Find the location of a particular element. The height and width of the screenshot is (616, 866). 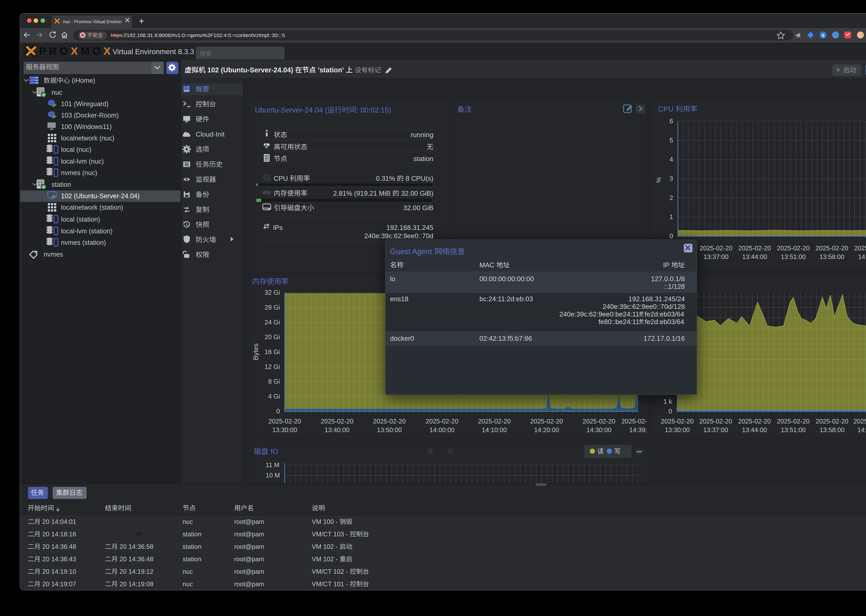

svg-text: 4 Gi is located at coordinates (274, 396).